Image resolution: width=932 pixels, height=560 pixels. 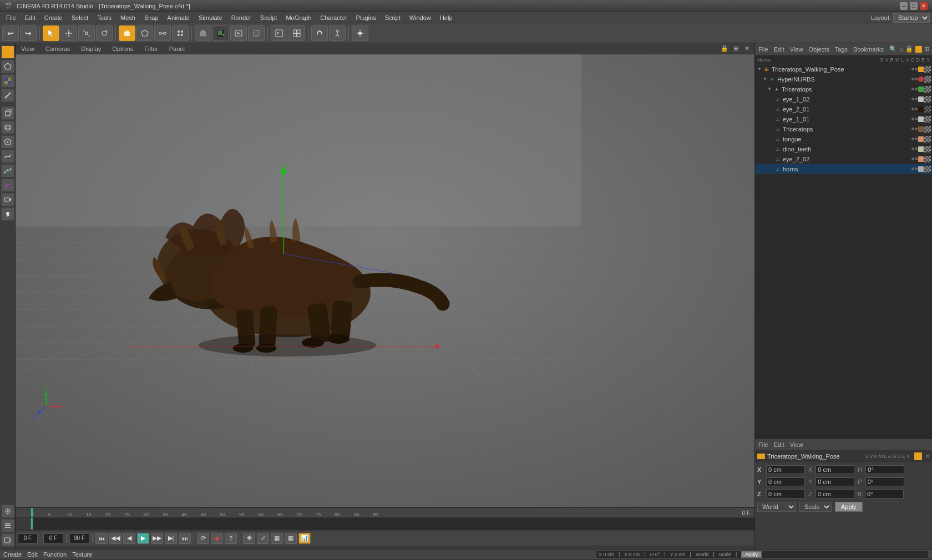 What do you see at coordinates (8, 526) in the screenshot?
I see `tool-layers` at bounding box center [8, 526].